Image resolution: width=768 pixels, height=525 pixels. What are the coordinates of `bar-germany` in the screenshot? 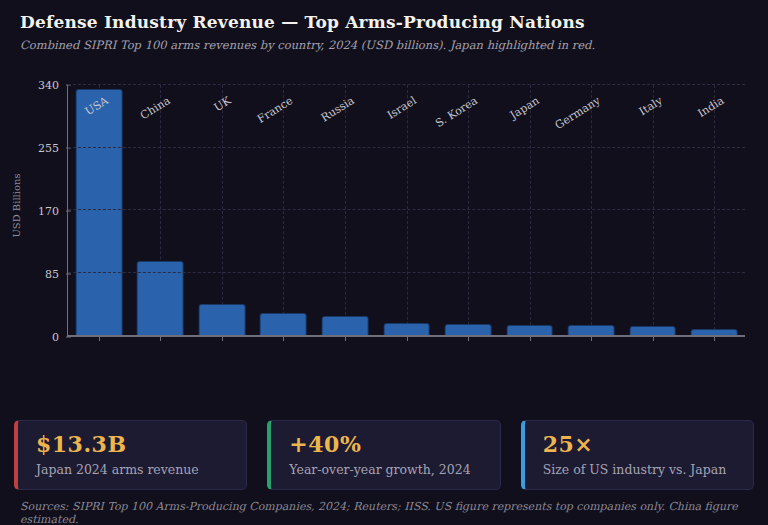 It's located at (592, 330).